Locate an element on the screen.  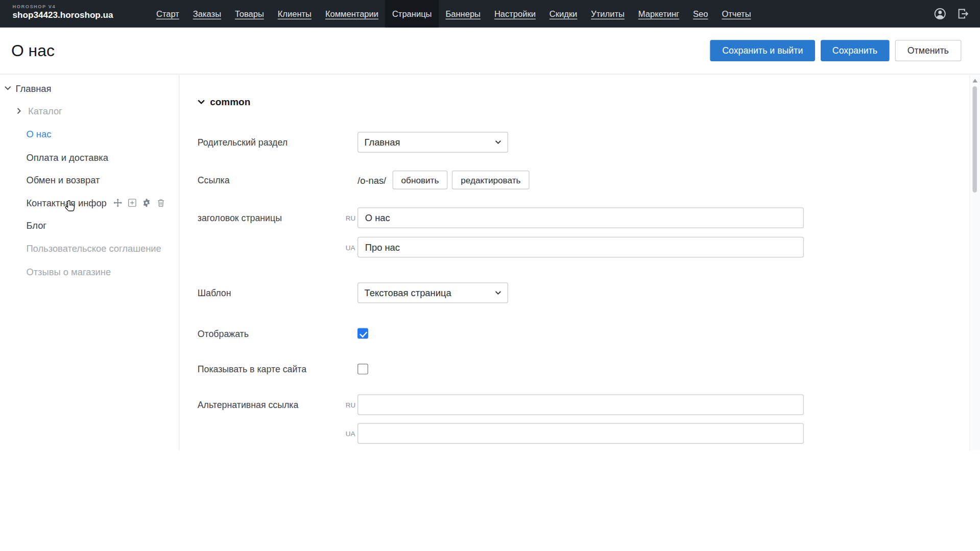
settings-icon is located at coordinates (146, 203).